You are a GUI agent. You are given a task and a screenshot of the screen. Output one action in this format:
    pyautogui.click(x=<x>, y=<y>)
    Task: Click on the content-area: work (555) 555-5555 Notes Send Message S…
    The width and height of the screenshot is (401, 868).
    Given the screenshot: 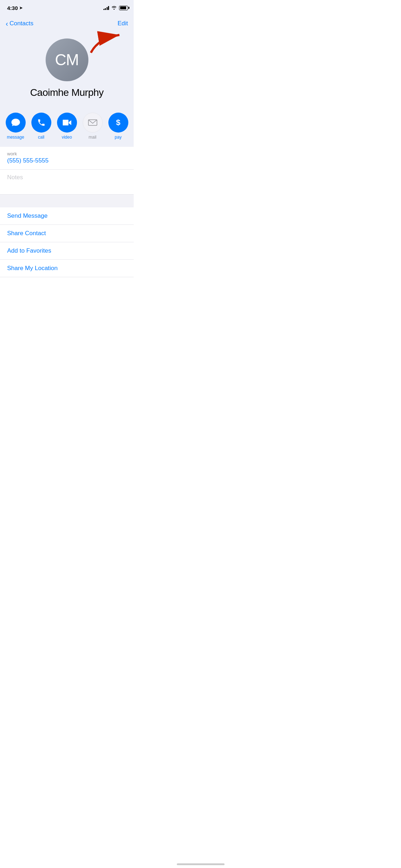 What is the action you would take?
    pyautogui.click(x=67, y=212)
    